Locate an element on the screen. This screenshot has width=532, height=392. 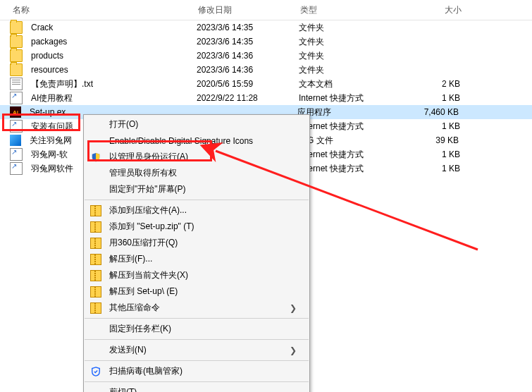
col-size: 大小 is located at coordinates (451, 10).